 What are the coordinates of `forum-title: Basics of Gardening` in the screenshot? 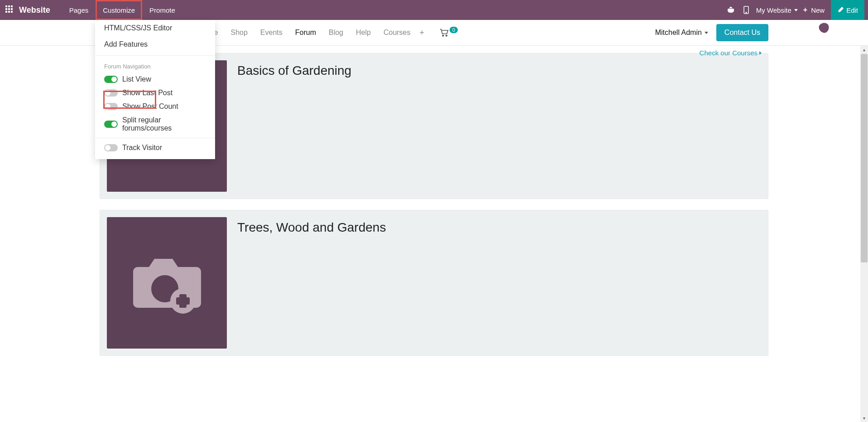 It's located at (293, 126).